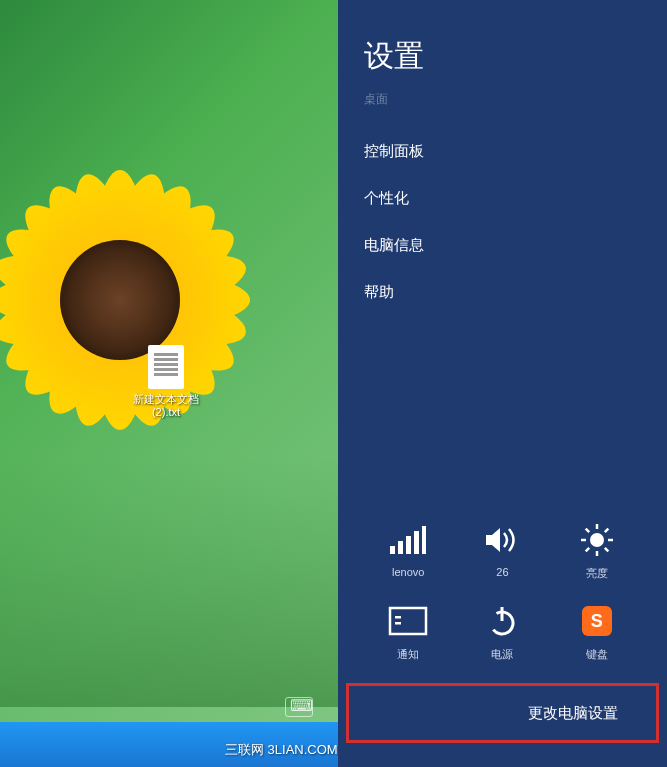 The width and height of the screenshot is (667, 767). What do you see at coordinates (502, 572) in the screenshot?
I see `tile-volume-label: 26` at bounding box center [502, 572].